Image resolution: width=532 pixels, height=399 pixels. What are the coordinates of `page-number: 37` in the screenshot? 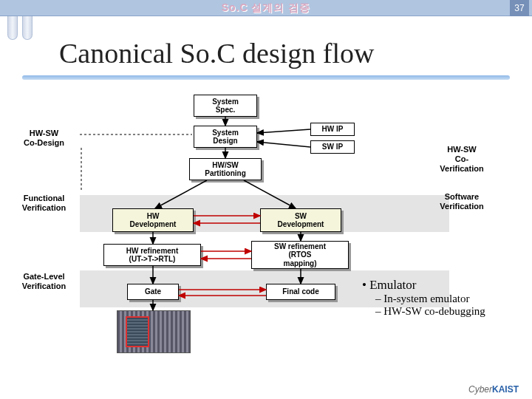 It's located at (519, 8).